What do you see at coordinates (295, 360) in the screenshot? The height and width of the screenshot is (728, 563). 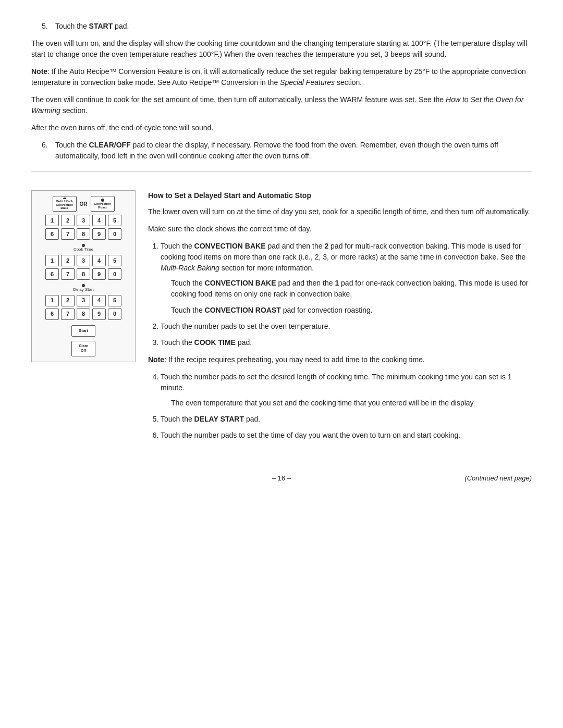 I see `note-2-text: : If the recipe requires preheating, you…` at bounding box center [295, 360].